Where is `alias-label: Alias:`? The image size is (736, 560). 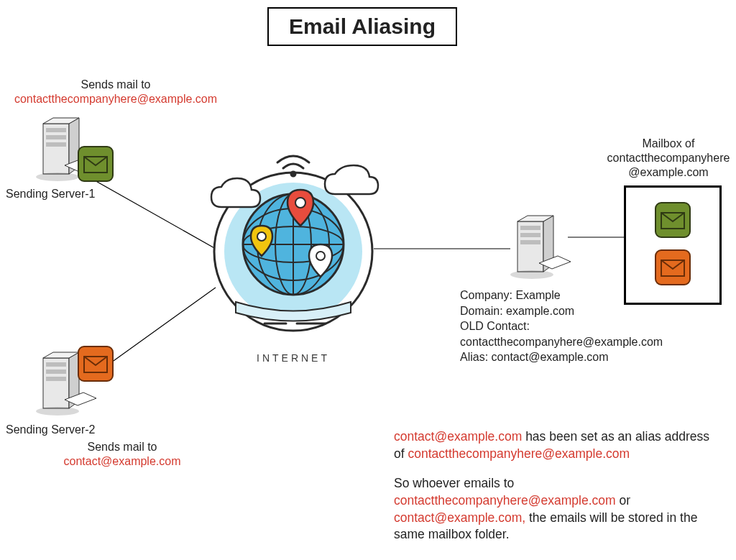 alias-label: Alias: is located at coordinates (476, 357).